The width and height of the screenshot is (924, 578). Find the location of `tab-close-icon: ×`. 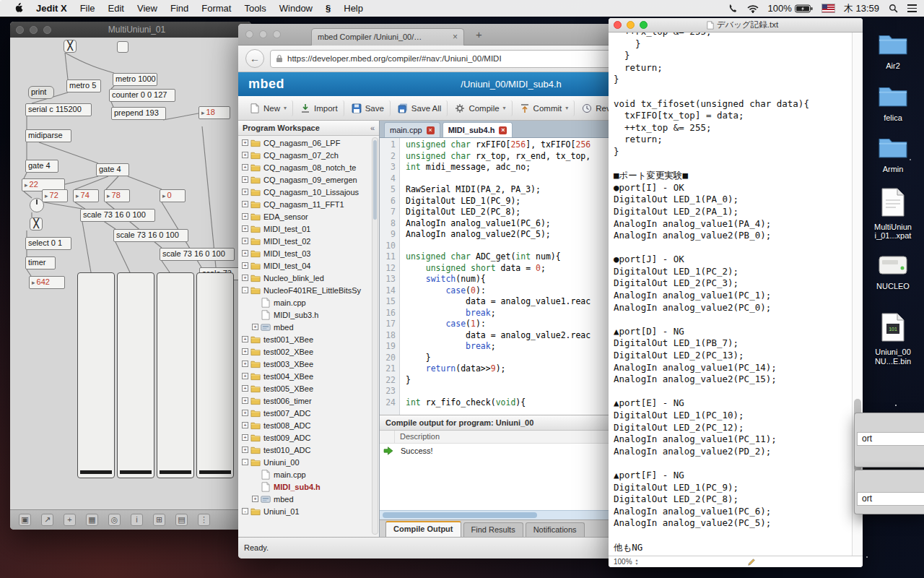

tab-close-icon: × is located at coordinates (430, 130).